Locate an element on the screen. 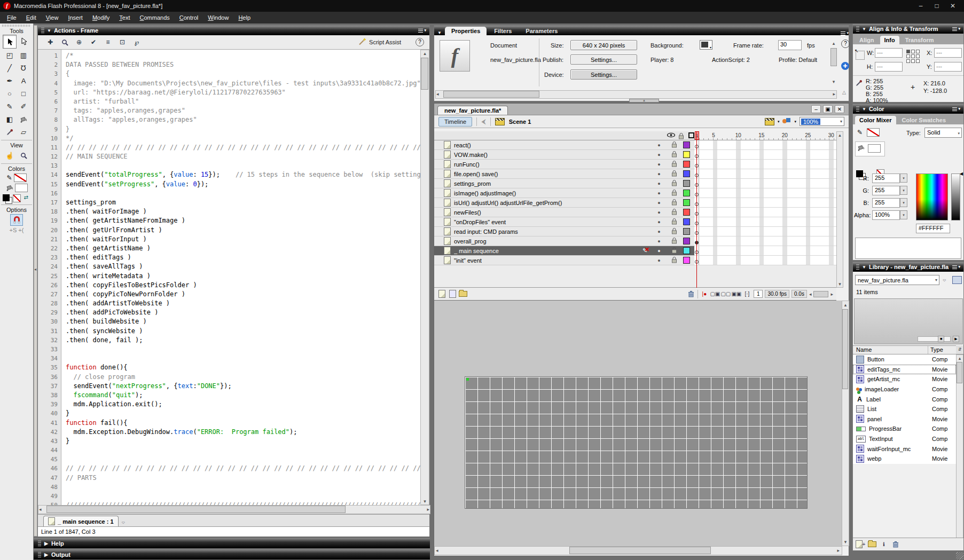 Image resolution: width=964 pixels, height=560 pixels. show-code-hint-icon: ⊡ is located at coordinates (122, 42).